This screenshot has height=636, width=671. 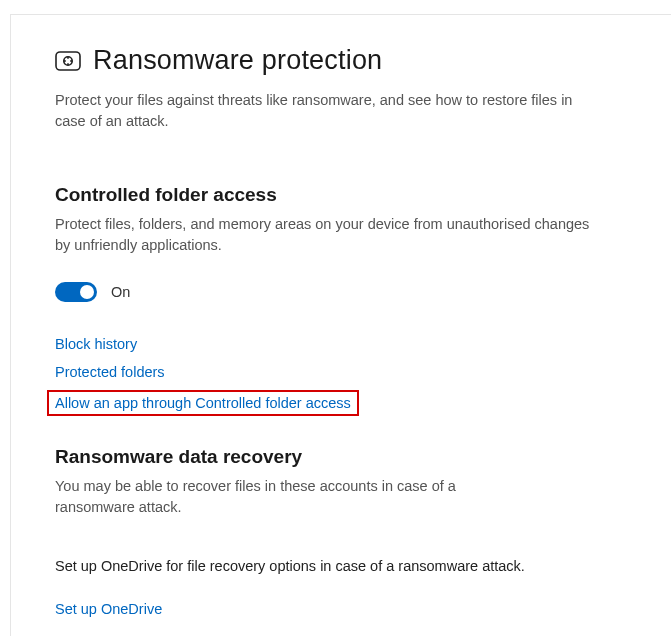 I want to click on recovery-description: You may be able to recover files in thes…, so click(x=295, y=497).